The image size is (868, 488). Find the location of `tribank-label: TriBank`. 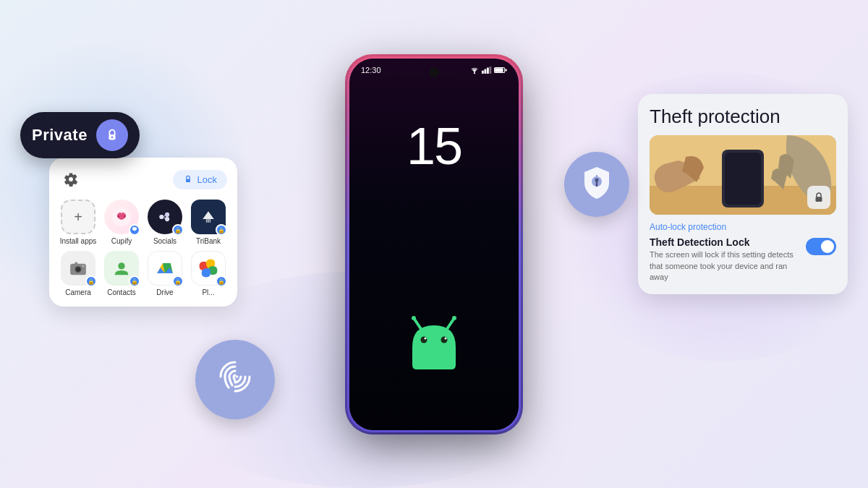

tribank-label: TriBank is located at coordinates (208, 241).